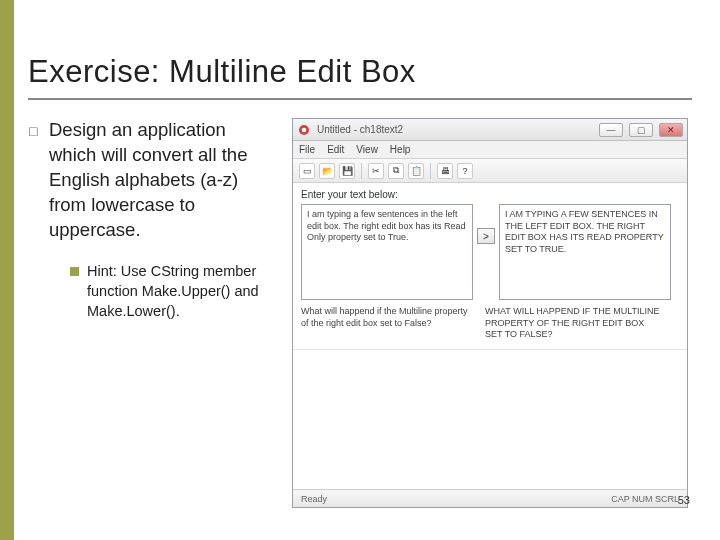  I want to click on convert-button: >, so click(486, 236).